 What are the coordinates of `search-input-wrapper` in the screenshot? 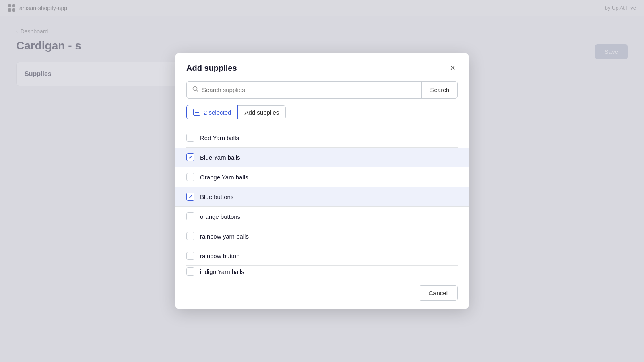 It's located at (304, 90).